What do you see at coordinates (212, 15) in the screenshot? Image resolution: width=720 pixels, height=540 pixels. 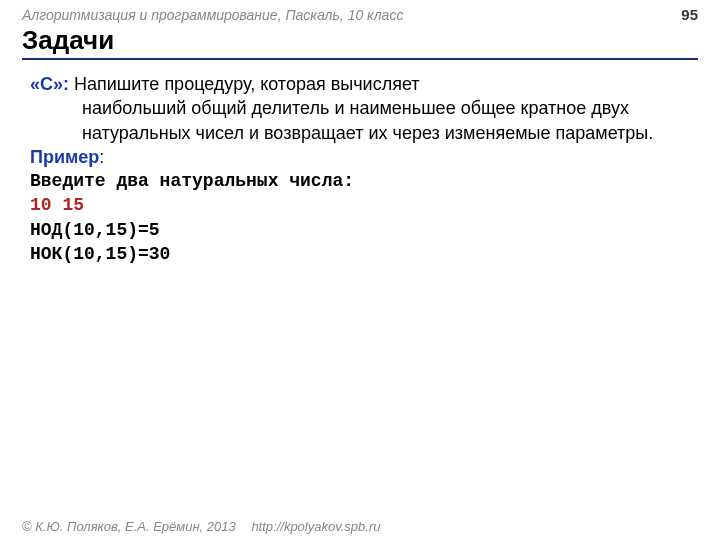 I see `course-name: Алгоритмизация и программирование, Паска…` at bounding box center [212, 15].